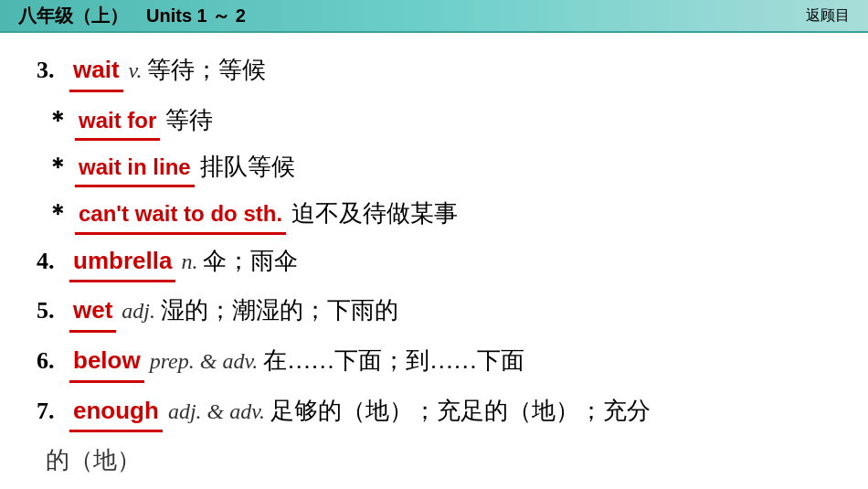  Describe the element at coordinates (58, 167) in the screenshot. I see `phrase-star-2: ＊` at that location.